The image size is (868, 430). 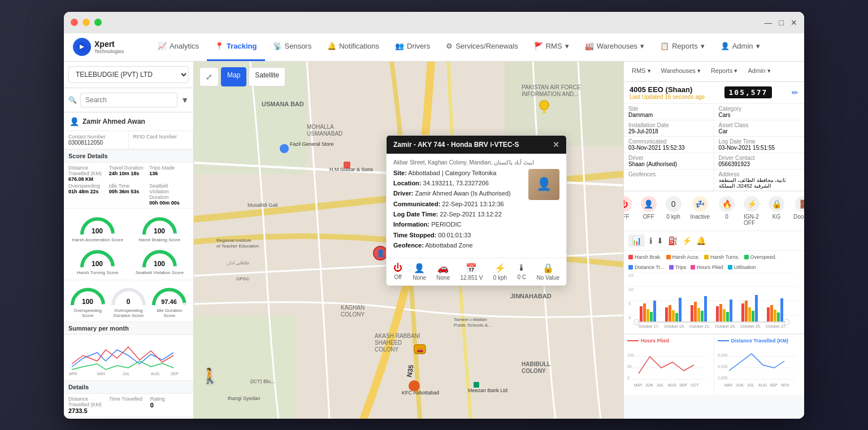 What do you see at coordinates (129, 75) in the screenshot?
I see `company-select: TELEBUDGIE (PVT) LTD` at bounding box center [129, 75].